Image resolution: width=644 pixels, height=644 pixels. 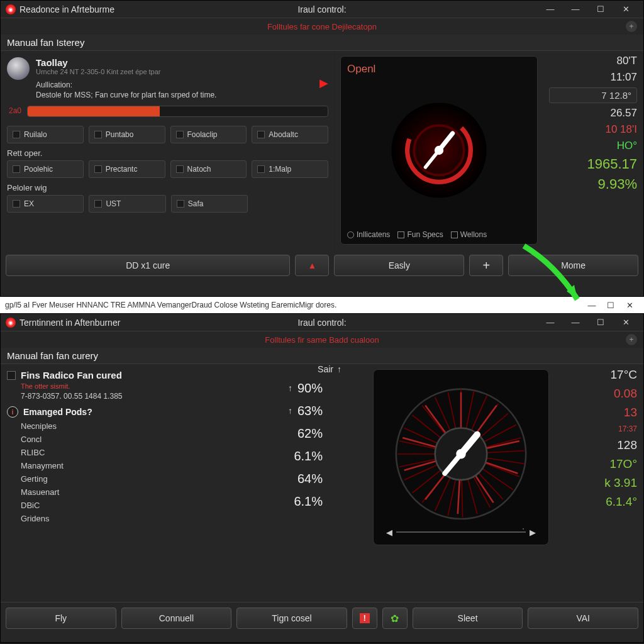 What do you see at coordinates (351, 235) in the screenshot?
I see `radio-icon` at bounding box center [351, 235].